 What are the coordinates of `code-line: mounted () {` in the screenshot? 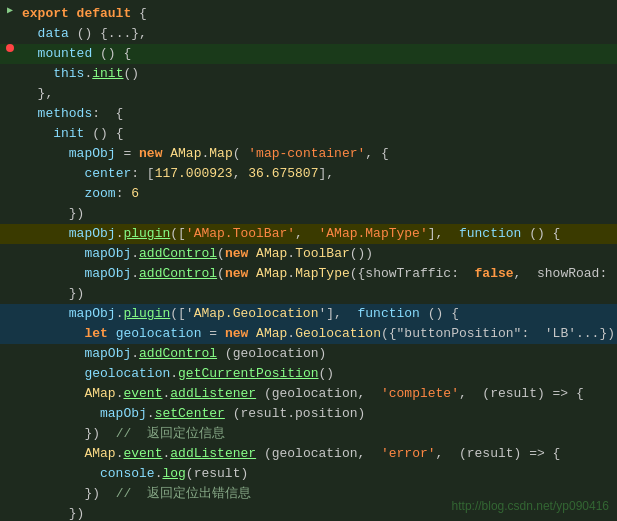 It's located at (308, 54).